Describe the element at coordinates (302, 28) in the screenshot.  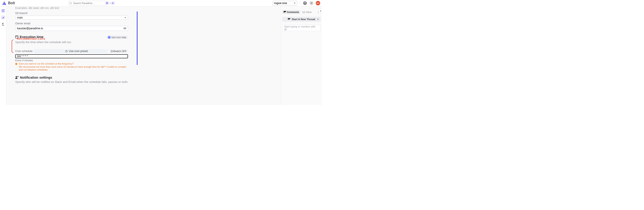
I see `compose-placeholder: Start typing or mention with @` at that location.